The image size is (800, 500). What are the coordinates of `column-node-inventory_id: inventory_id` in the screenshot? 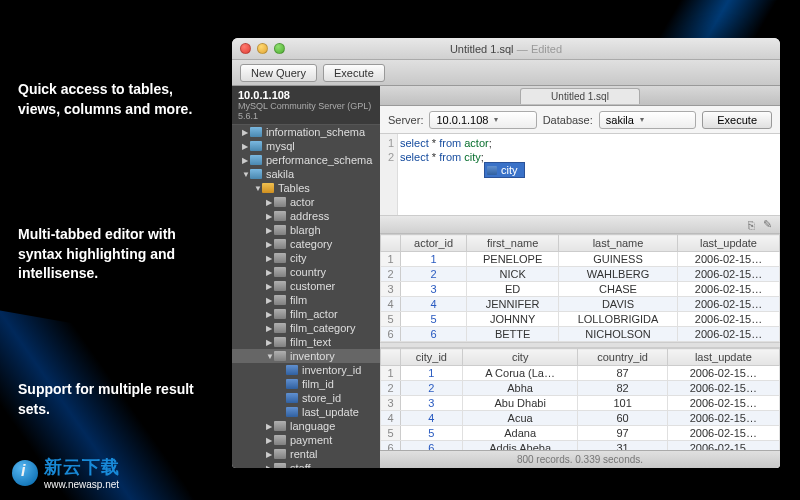 It's located at (306, 370).